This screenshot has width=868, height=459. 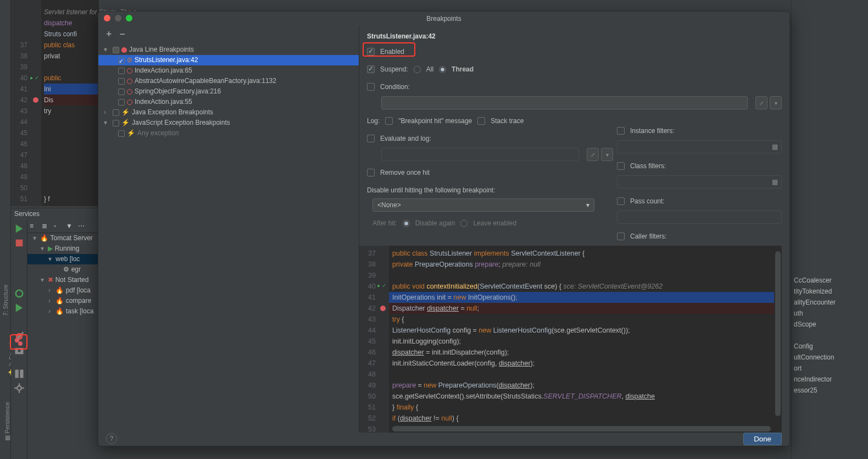 What do you see at coordinates (19, 388) in the screenshot?
I see `settings-icon` at bounding box center [19, 388].